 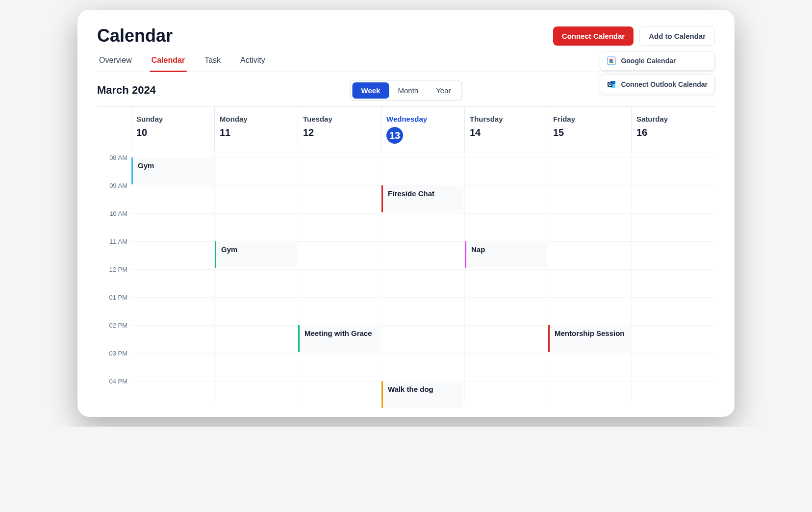 I want to click on time-label: 03 PM, so click(x=118, y=353).